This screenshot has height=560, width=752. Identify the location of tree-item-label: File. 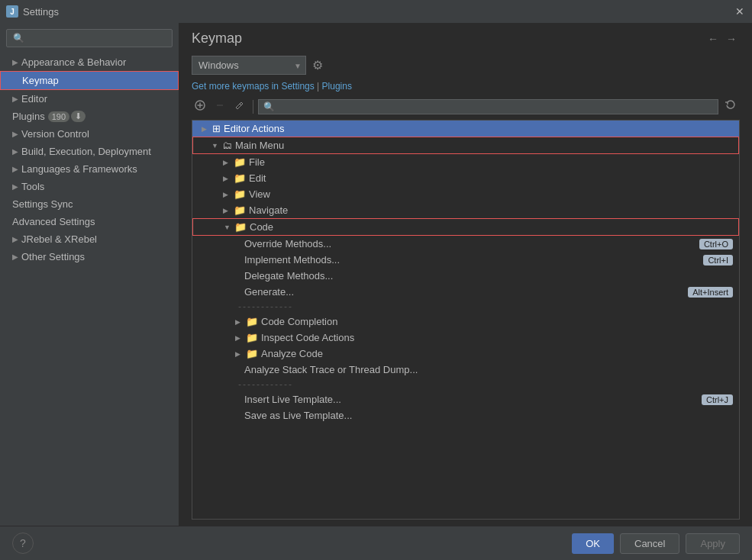
(257, 162).